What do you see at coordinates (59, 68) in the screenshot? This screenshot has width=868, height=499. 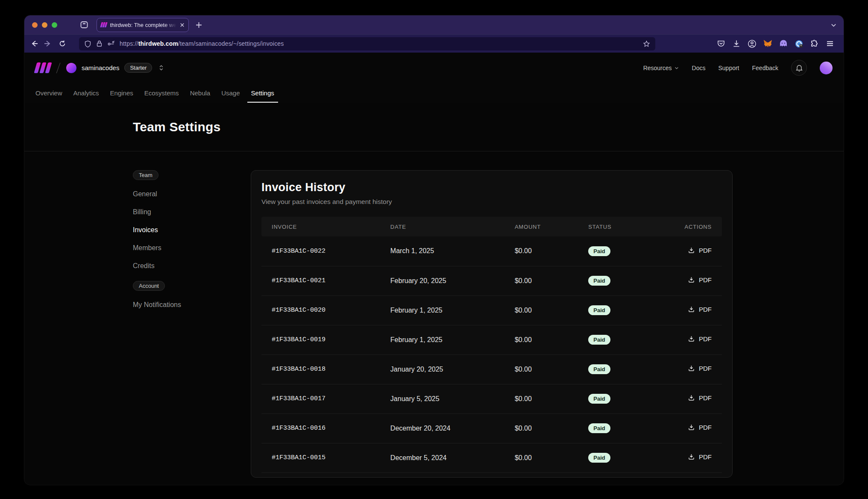 I see `breadcrumb-separator` at bounding box center [59, 68].